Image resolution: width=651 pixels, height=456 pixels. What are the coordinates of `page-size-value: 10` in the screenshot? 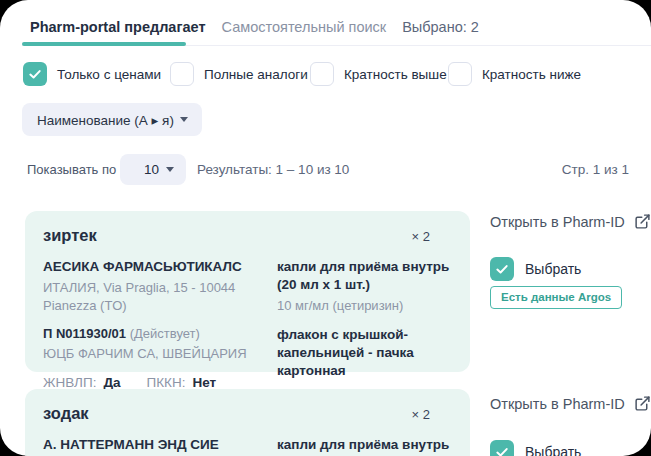 It's located at (152, 170).